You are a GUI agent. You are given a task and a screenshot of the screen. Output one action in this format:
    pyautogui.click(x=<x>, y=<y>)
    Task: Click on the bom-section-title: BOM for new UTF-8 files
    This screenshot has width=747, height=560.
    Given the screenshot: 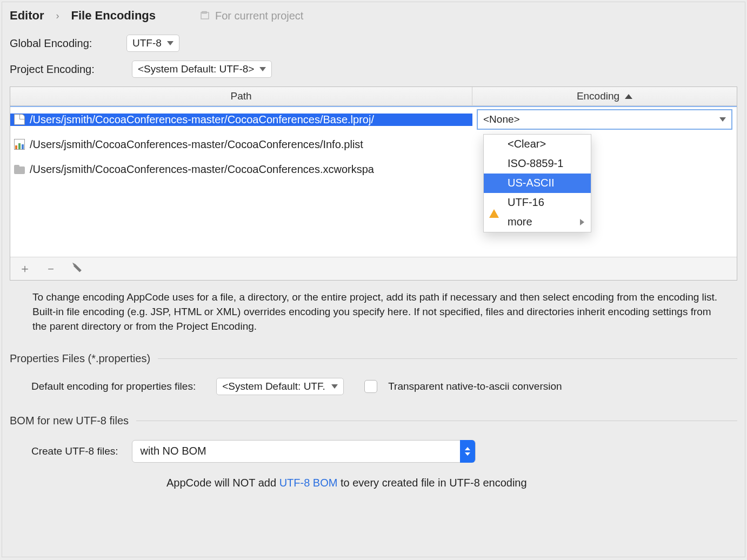 What is the action you would take?
    pyautogui.click(x=69, y=421)
    